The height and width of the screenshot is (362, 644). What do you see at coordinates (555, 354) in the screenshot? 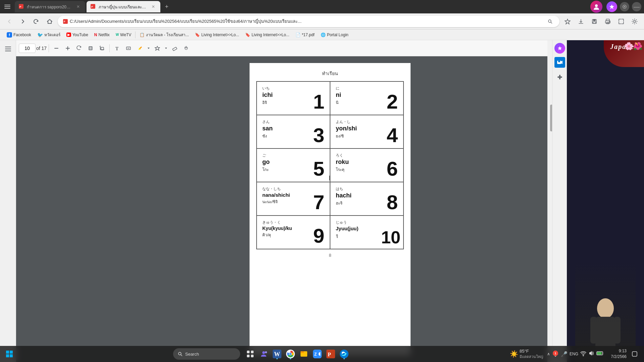
I see `tray-notification-btn: 1` at bounding box center [555, 354].